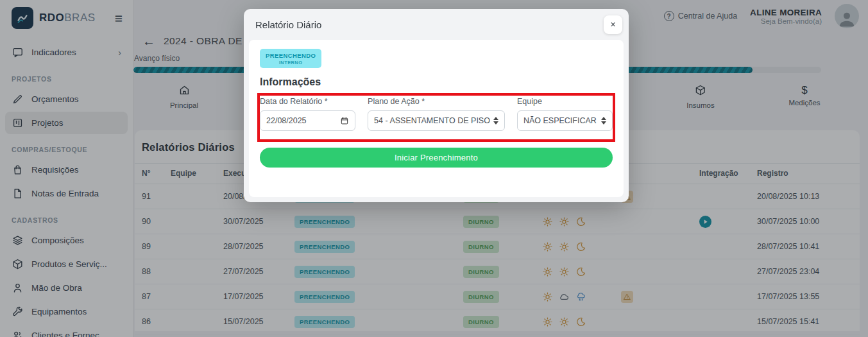  Describe the element at coordinates (436, 114) in the screenshot. I see `fields-row: Data do Relatório * 22/08/2025 Plano de …` at that location.